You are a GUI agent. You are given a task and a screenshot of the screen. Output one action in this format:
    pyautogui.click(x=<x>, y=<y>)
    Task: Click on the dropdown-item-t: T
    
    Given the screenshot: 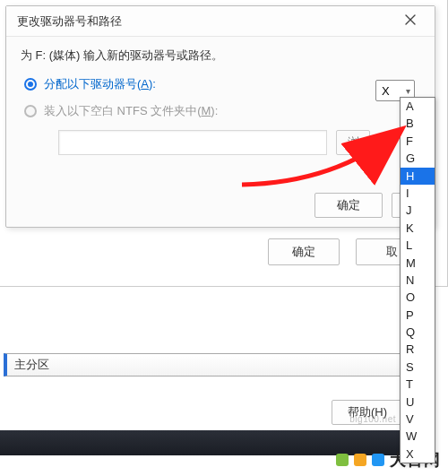 What is the action you would take?
    pyautogui.click(x=418, y=384)
    